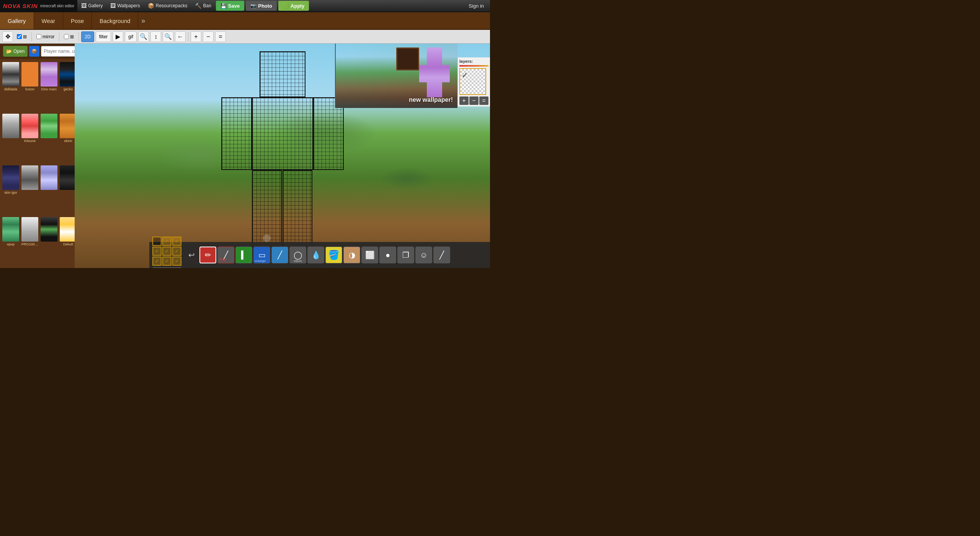  I want to click on spray-icon: 💧, so click(316, 255).